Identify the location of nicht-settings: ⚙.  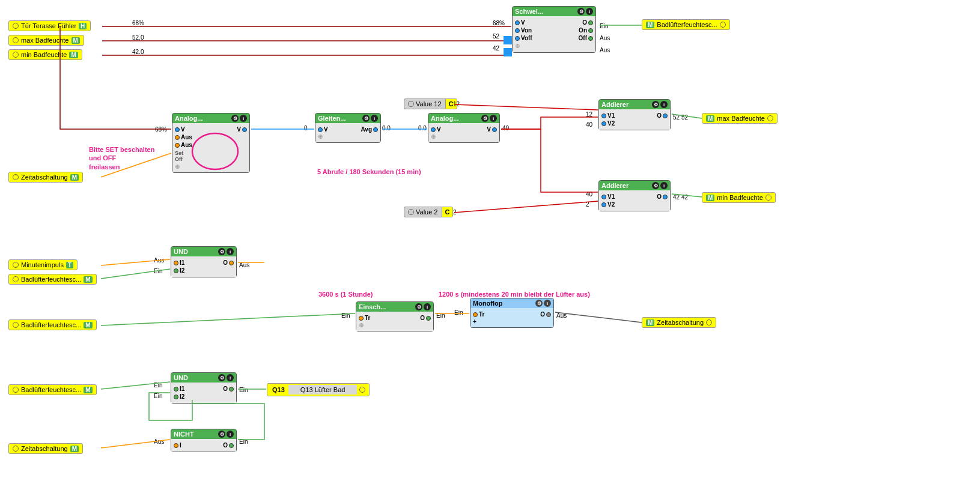
(222, 434).